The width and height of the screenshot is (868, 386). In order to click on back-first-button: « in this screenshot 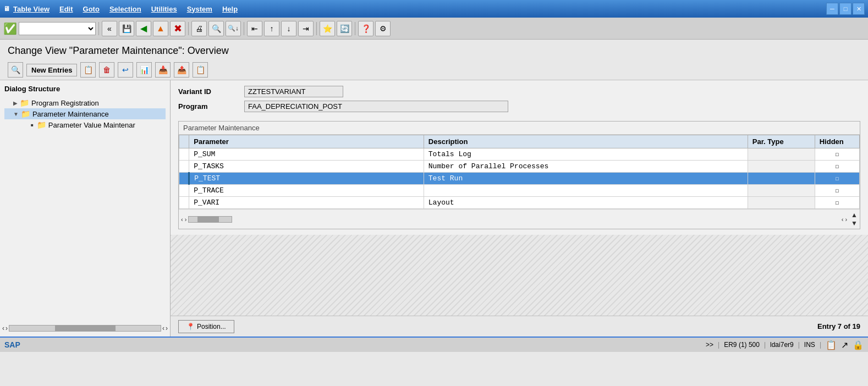, I will do `click(109, 29)`.